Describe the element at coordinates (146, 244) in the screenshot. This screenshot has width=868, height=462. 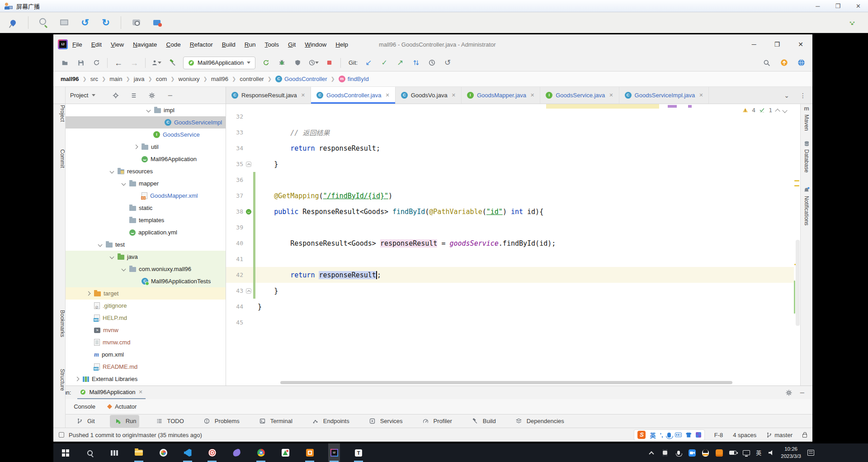
I see `tree-item-test: test` at that location.